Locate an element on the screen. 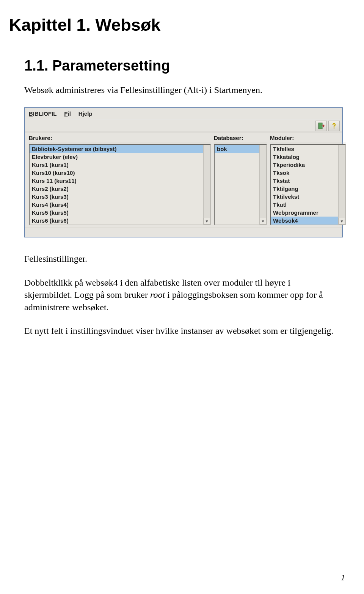  databaser-item: bok is located at coordinates (237, 149).